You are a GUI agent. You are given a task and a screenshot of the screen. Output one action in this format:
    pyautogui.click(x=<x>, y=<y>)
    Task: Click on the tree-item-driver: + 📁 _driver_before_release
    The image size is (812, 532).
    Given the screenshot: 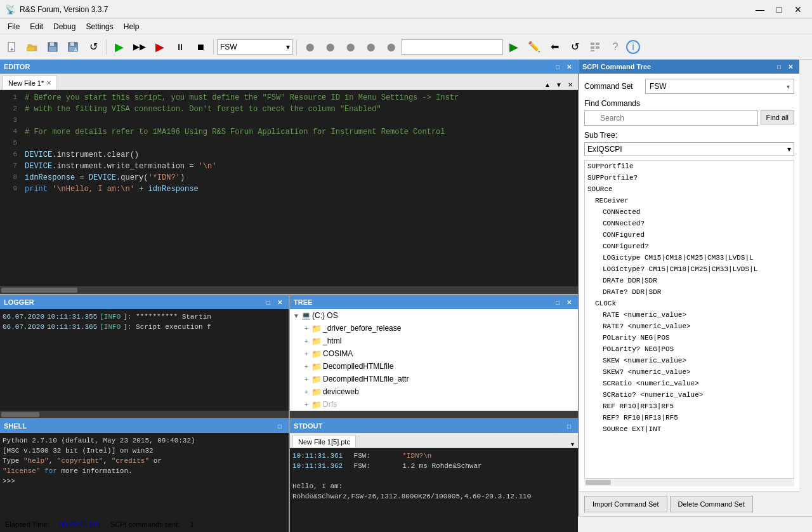 What is the action you would take?
    pyautogui.click(x=434, y=328)
    